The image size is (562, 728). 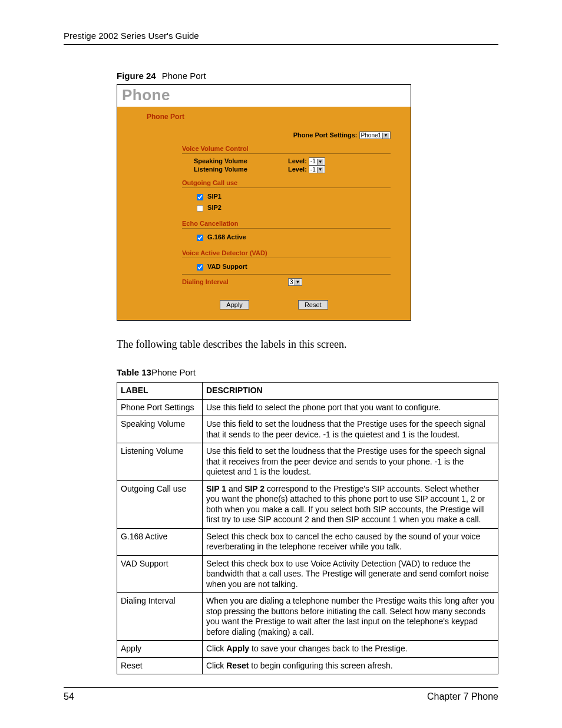 What do you see at coordinates (160, 430) in the screenshot?
I see `table-cell-label: Speaking Volume` at bounding box center [160, 430].